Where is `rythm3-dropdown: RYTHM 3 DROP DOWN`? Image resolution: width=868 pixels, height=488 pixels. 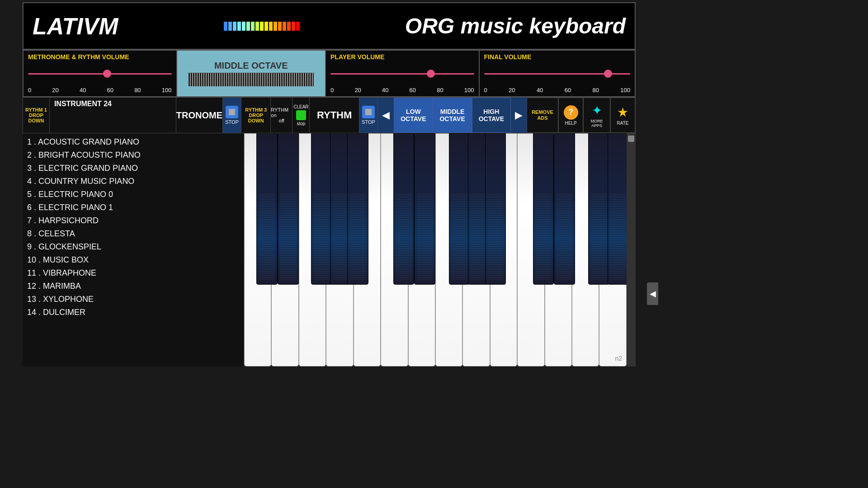
rythm3-dropdown: RYTHM 3 DROP DOWN is located at coordinates (256, 115).